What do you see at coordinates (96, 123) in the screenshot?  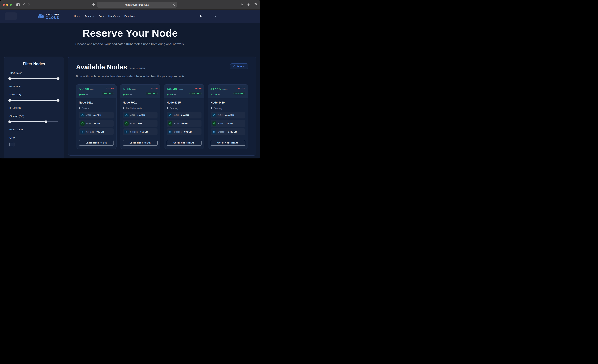 I see `ram-spec-row: RAM: 31 GB` at bounding box center [96, 123].